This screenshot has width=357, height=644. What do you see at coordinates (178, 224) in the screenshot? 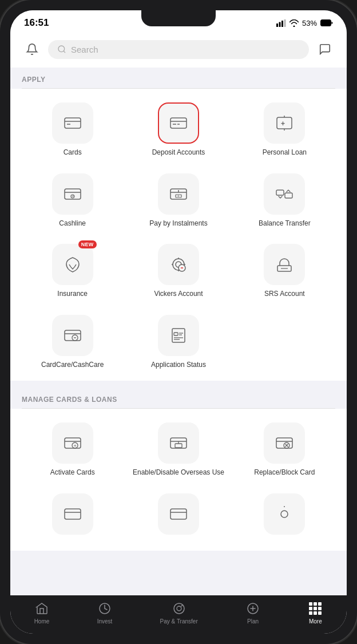
I see `pay-by-instalments-label: Pay by Instalments` at bounding box center [178, 224].